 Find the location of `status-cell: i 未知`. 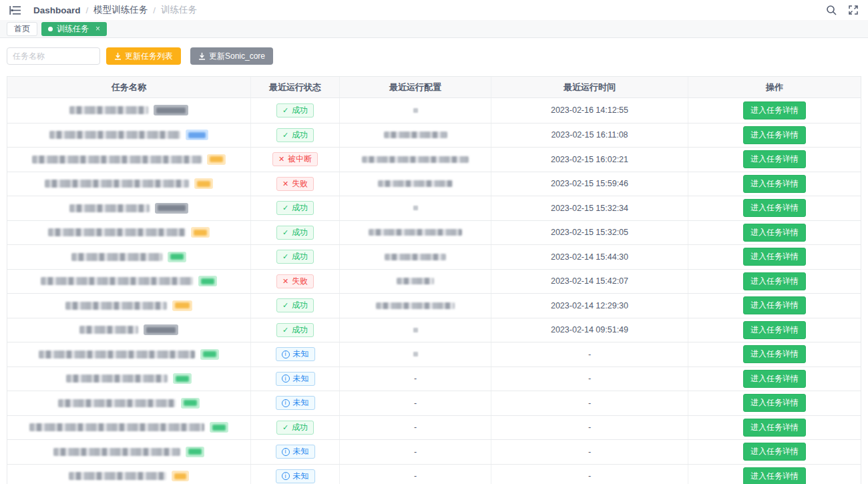

status-cell: i 未知 is located at coordinates (295, 379).